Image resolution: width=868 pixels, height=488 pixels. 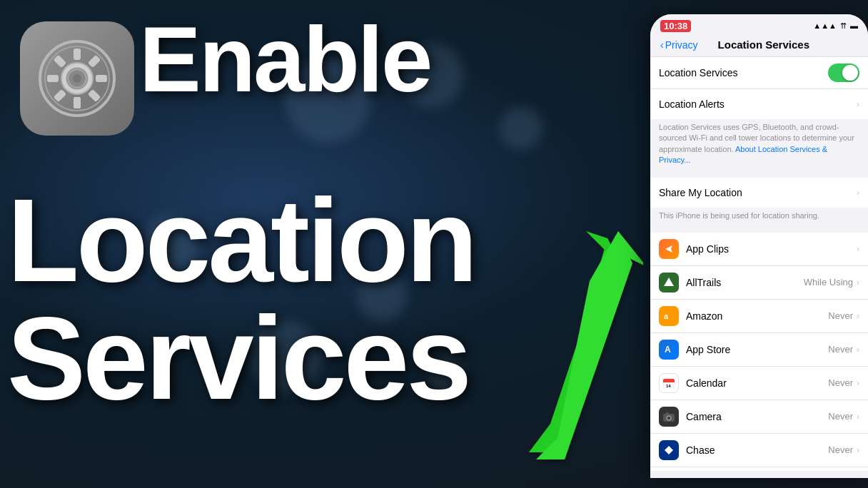 I want to click on row-amazon: a Amazon Never ›, so click(x=760, y=317).